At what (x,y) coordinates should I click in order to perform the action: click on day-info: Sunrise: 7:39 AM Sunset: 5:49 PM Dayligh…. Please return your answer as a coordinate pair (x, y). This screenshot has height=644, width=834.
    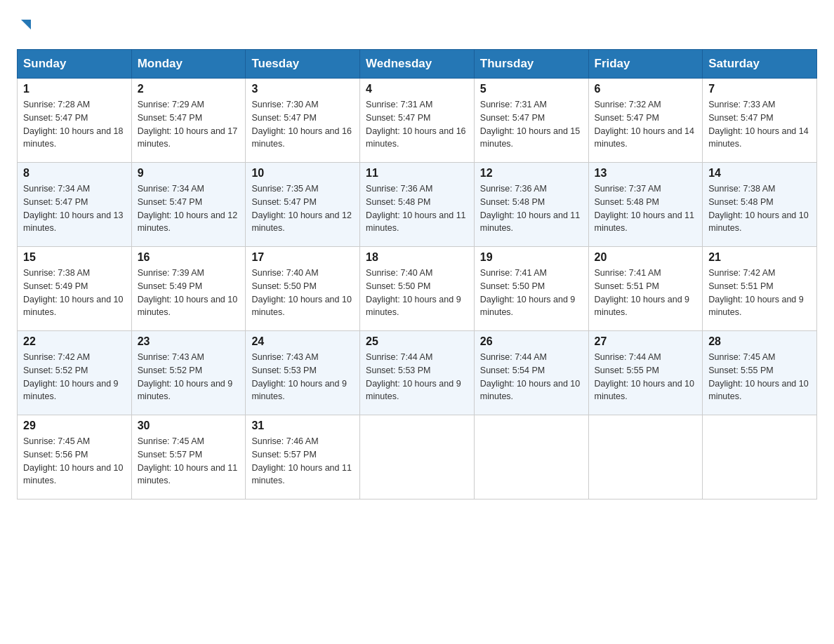
    Looking at the image, I should click on (189, 293).